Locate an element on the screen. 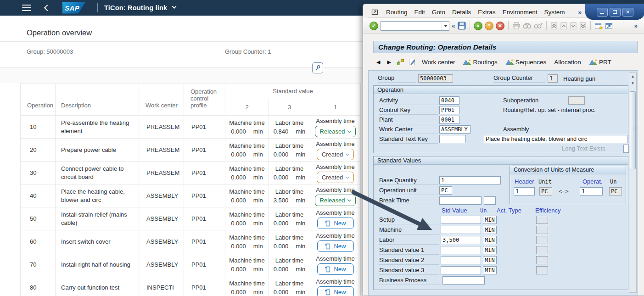 This screenshot has width=644, height=296. activity-field: 0040 is located at coordinates (449, 101).